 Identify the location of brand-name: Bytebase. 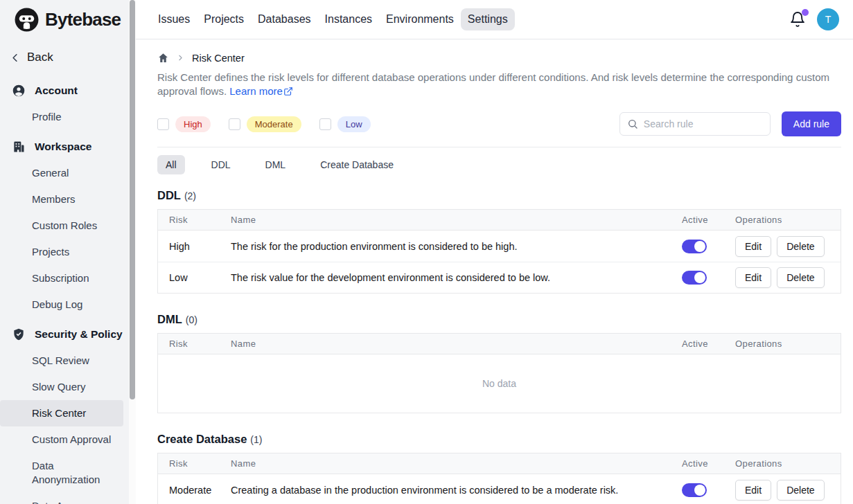
(83, 19).